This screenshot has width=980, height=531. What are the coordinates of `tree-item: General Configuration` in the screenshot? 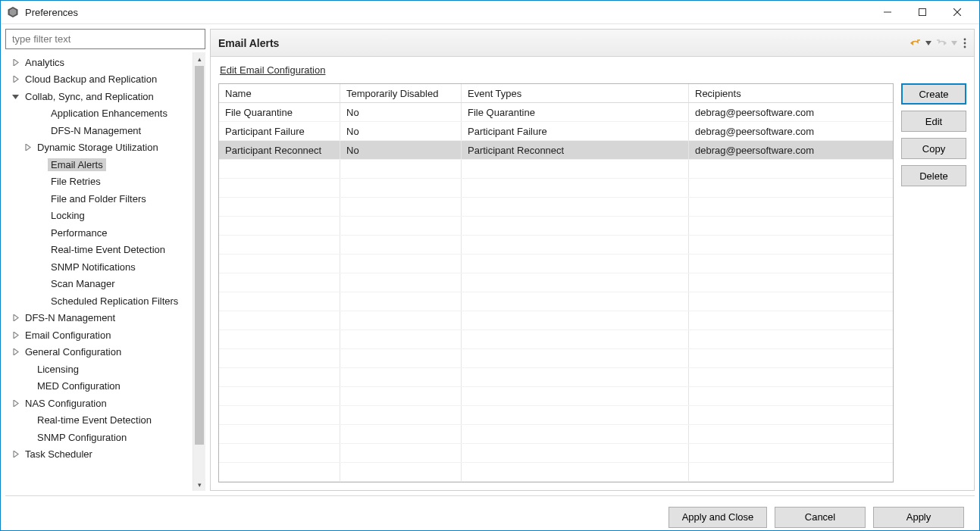 It's located at (99, 353).